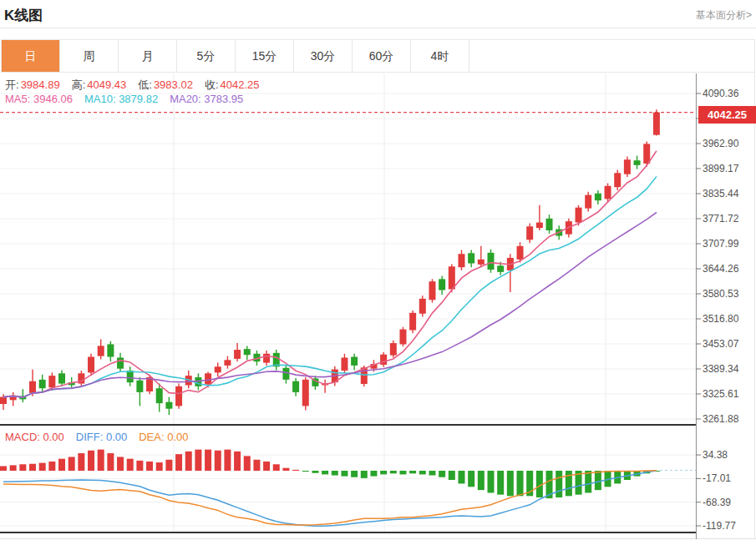 The image size is (756, 540). I want to click on main-y-axis-label: 3771.72, so click(728, 219).